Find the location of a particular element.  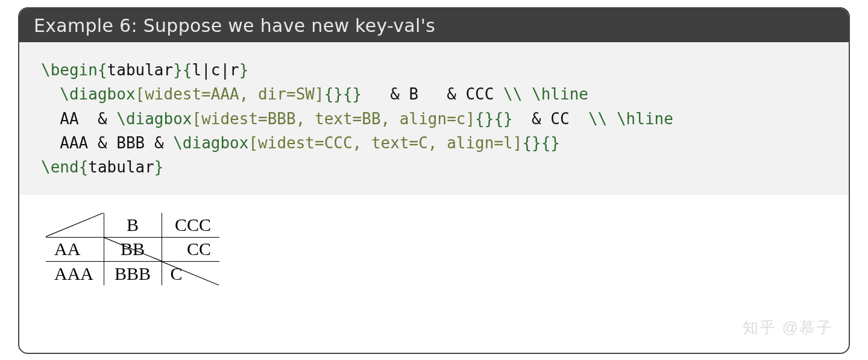

cell: BBB is located at coordinates (133, 273).